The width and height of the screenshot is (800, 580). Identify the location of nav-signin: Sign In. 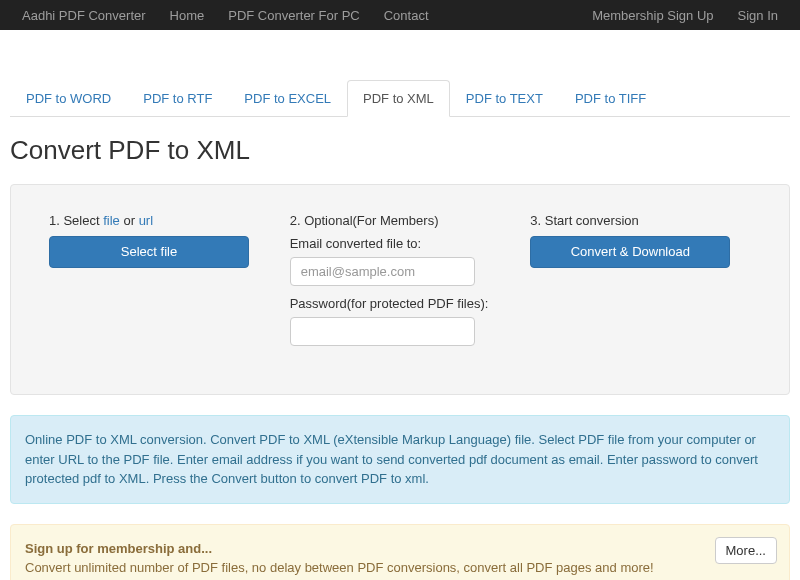
(758, 16).